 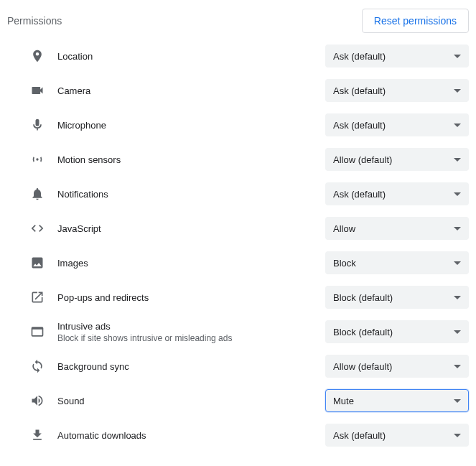 I want to click on javascript-icon, so click(x=37, y=228).